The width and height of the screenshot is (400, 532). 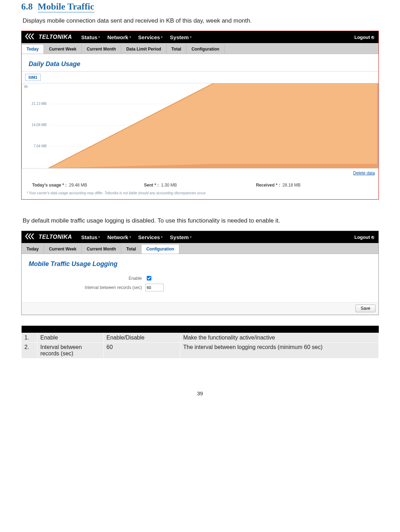 What do you see at coordinates (137, 37) in the screenshot?
I see `main-menu: Status▾ Network▾ Services▾ System▾` at bounding box center [137, 37].